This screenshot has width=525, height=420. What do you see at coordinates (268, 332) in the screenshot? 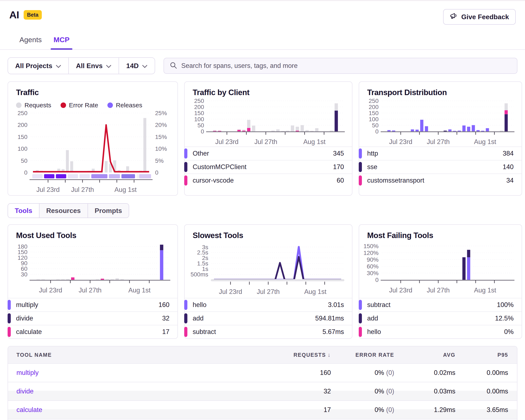
I see `legend-row-subtract: subtract5.67ms` at bounding box center [268, 332].